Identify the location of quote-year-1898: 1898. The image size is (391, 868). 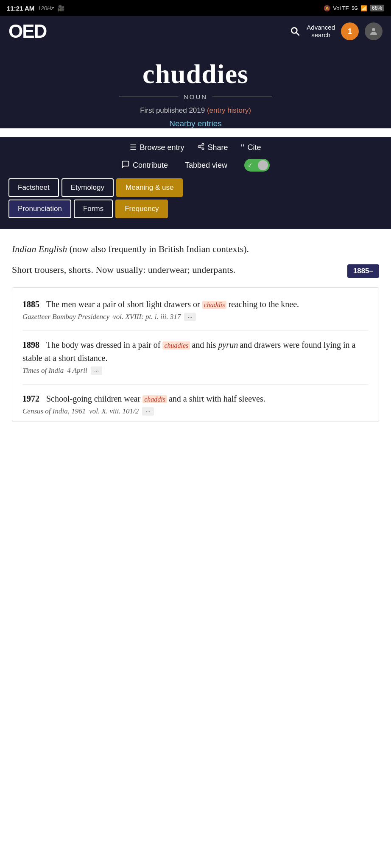
(31, 345).